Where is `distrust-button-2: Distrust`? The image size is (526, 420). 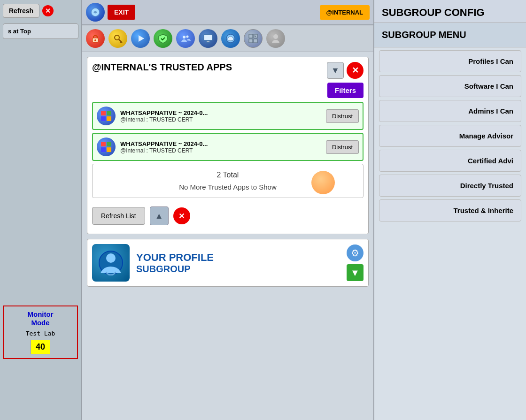 distrust-button-2: Distrust is located at coordinates (342, 147).